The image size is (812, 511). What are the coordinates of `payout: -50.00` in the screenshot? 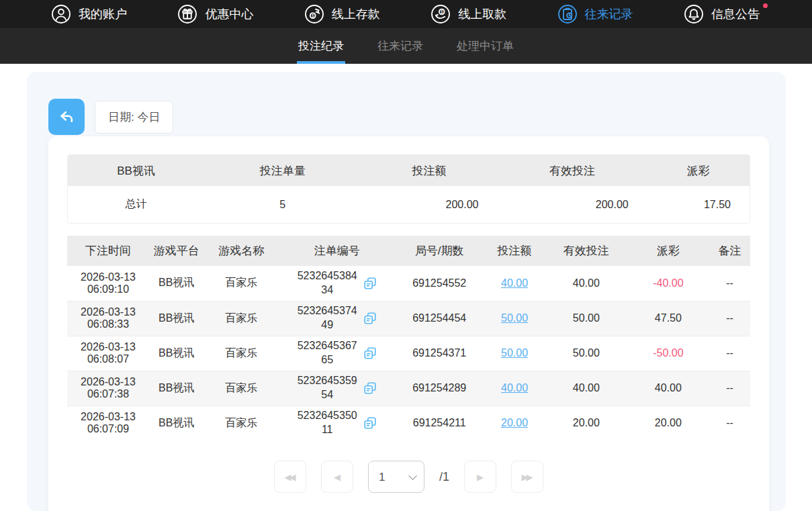 It's located at (668, 353).